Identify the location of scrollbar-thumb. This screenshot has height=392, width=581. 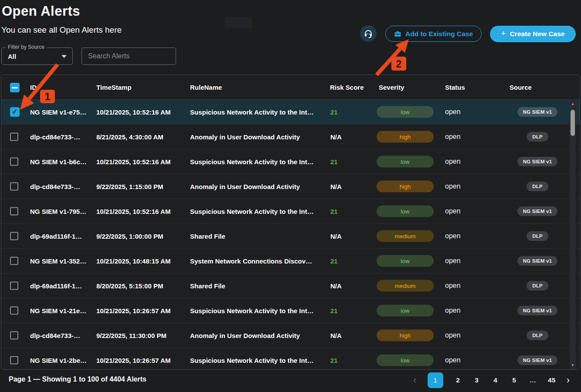
(573, 123).